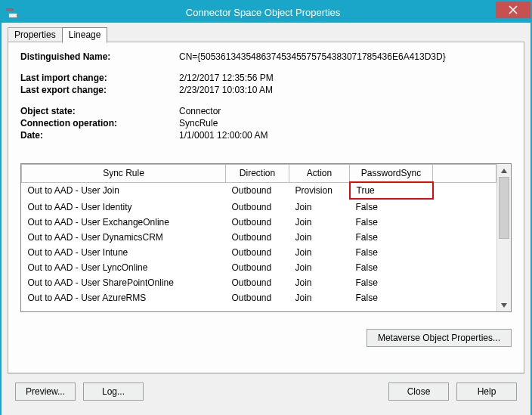 The width and height of the screenshot is (532, 415). Describe the element at coordinates (320, 174) in the screenshot. I see `col-action: Action` at that location.